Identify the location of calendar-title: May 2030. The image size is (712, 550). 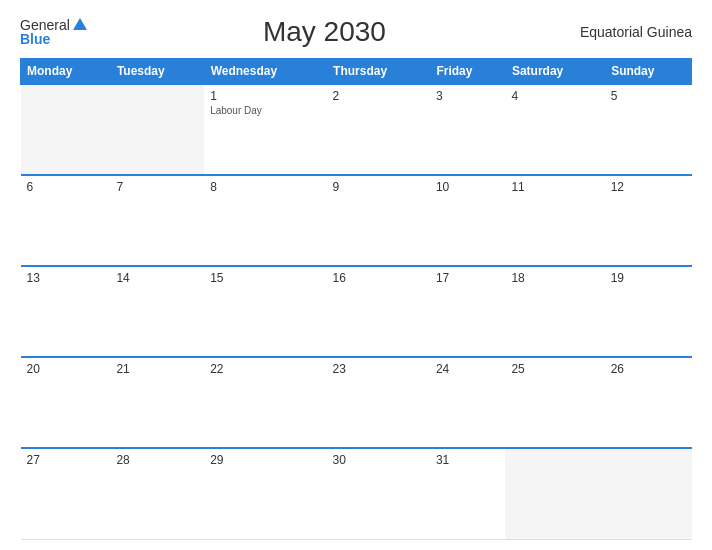
(324, 32).